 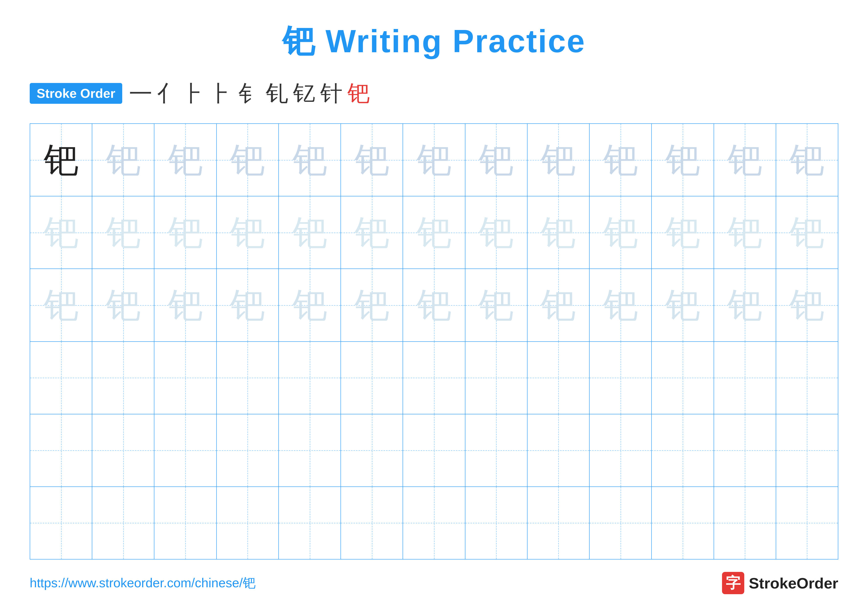 What do you see at coordinates (310, 305) in the screenshot?
I see `cell-r3-c5: 钯` at bounding box center [310, 305].